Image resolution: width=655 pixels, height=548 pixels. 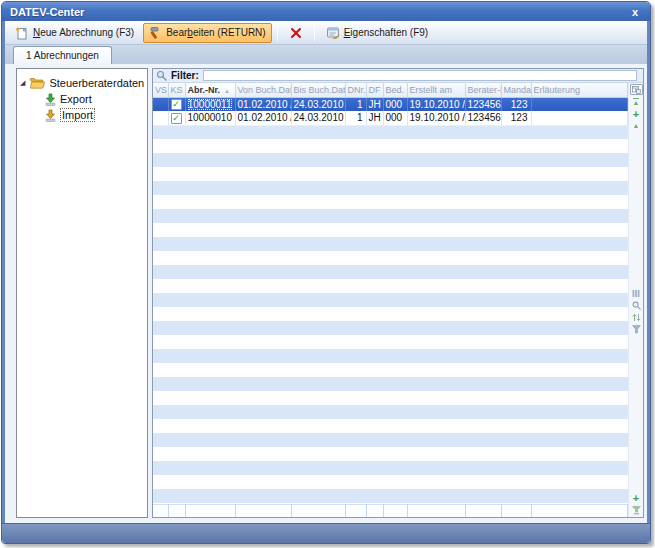 I want to click on toolbar-separator, so click(x=314, y=33).